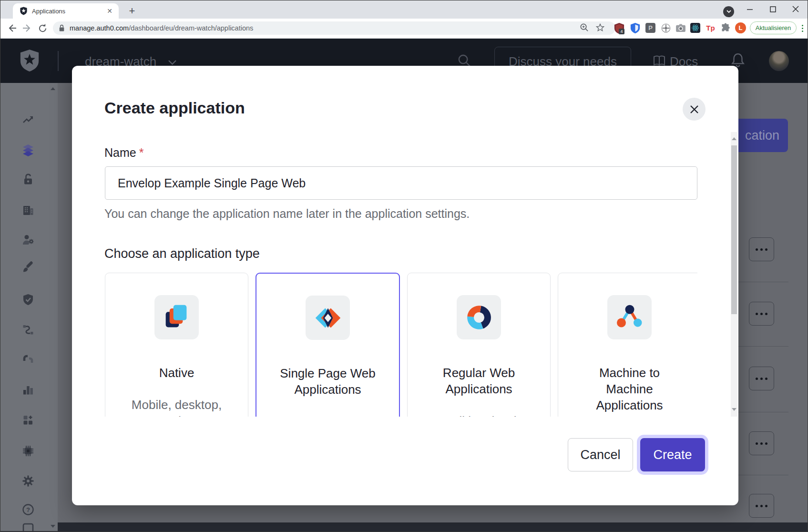 The image size is (808, 532). I want to click on create-application-button-label: cation, so click(762, 135).